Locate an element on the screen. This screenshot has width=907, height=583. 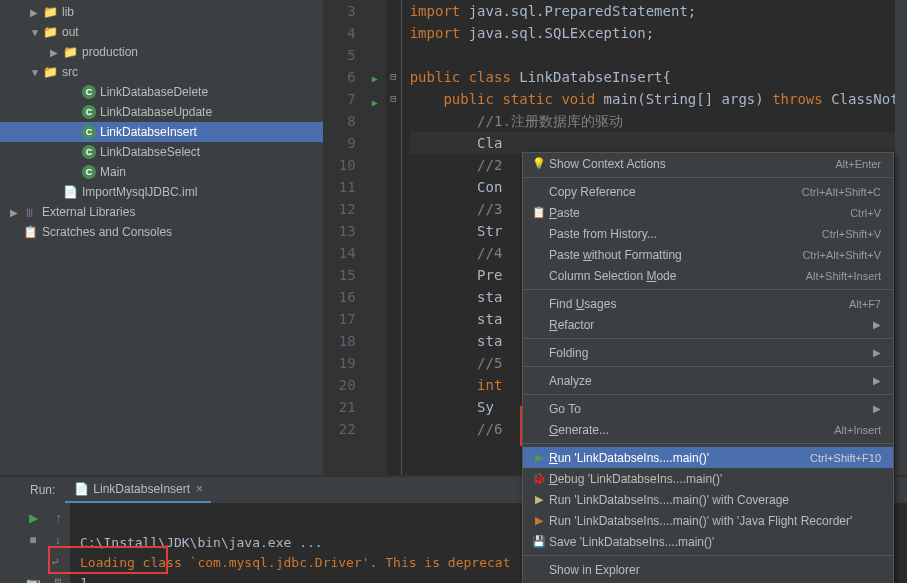
menu-item-paste: 📋PasteCtrl+V is located at coordinates (708, 212).